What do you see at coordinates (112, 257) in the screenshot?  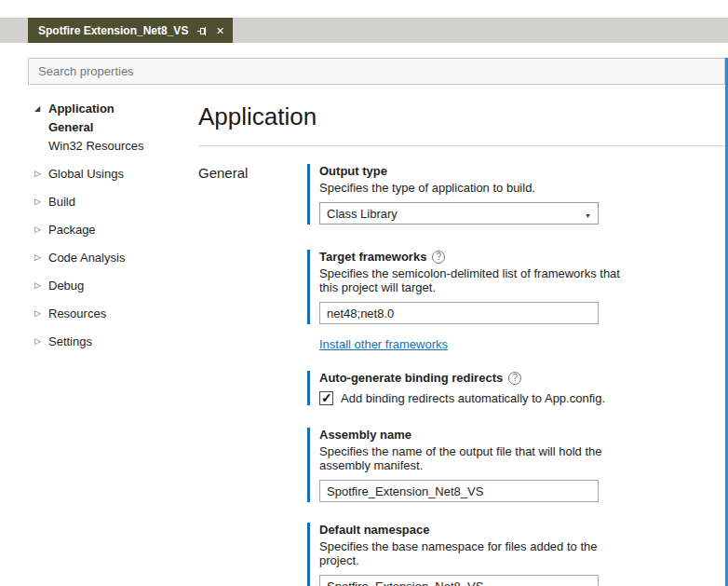 I see `sidebar-item-code-analysis: Code Analysis` at bounding box center [112, 257].